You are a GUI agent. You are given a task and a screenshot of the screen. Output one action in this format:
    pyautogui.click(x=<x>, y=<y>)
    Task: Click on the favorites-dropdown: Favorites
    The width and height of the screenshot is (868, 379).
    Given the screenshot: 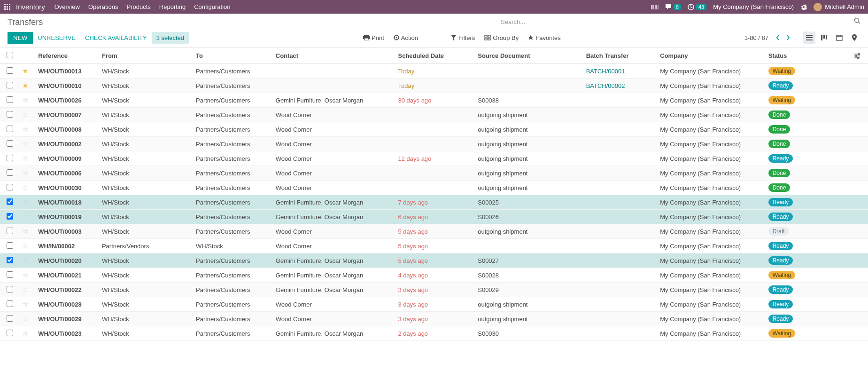 What is the action you would take?
    pyautogui.click(x=544, y=38)
    